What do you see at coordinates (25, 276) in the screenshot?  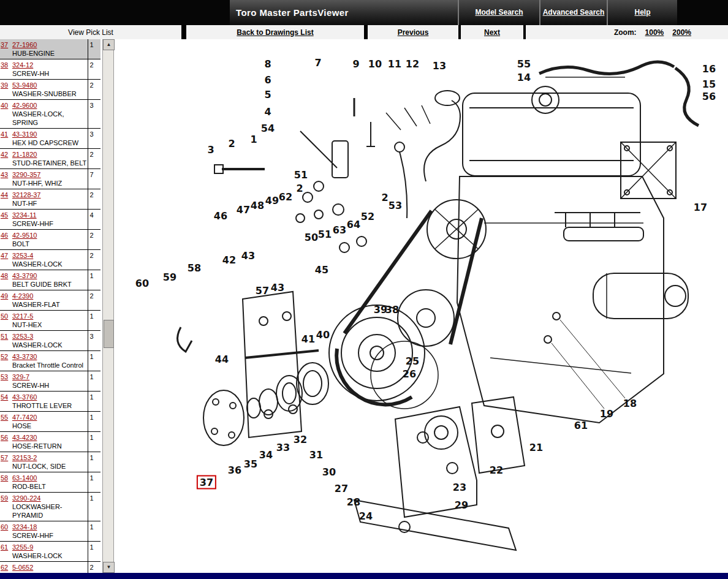 I see `part-number-link: 43-3790` at bounding box center [25, 276].